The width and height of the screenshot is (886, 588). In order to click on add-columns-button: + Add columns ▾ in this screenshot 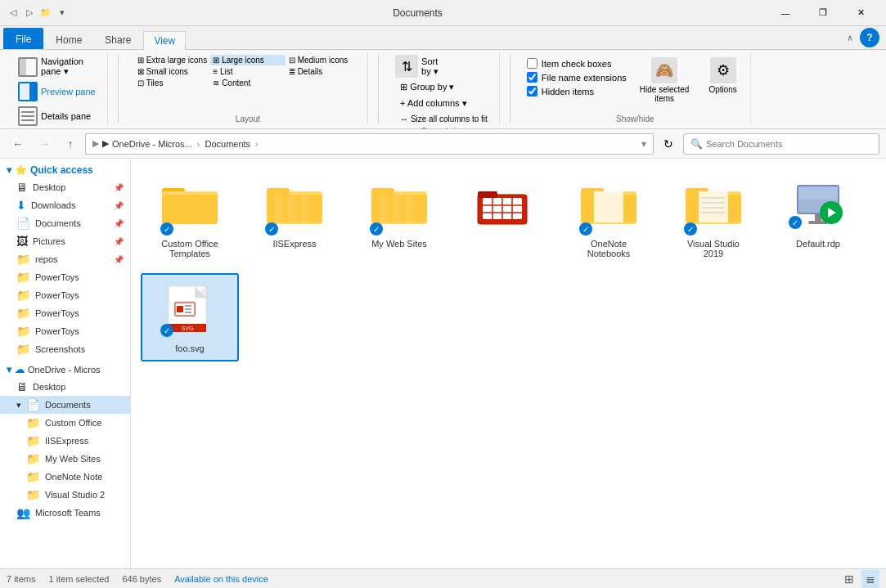, I will do `click(434, 103)`.